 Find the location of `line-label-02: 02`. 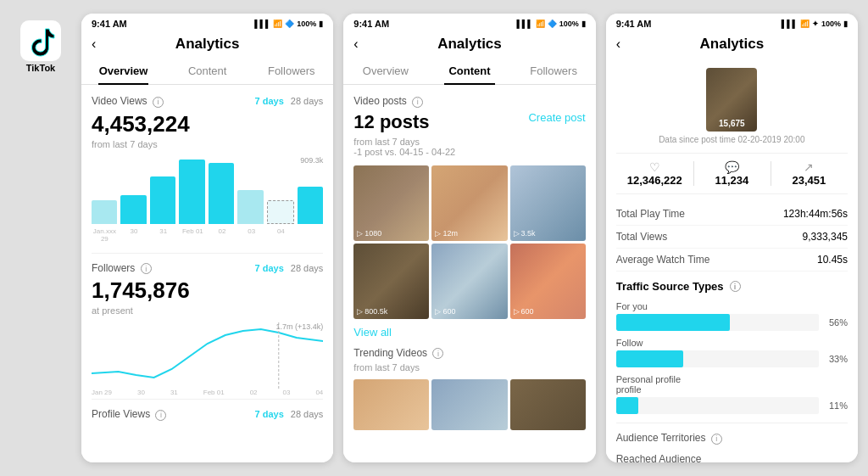

line-label-02: 02 is located at coordinates (254, 392).